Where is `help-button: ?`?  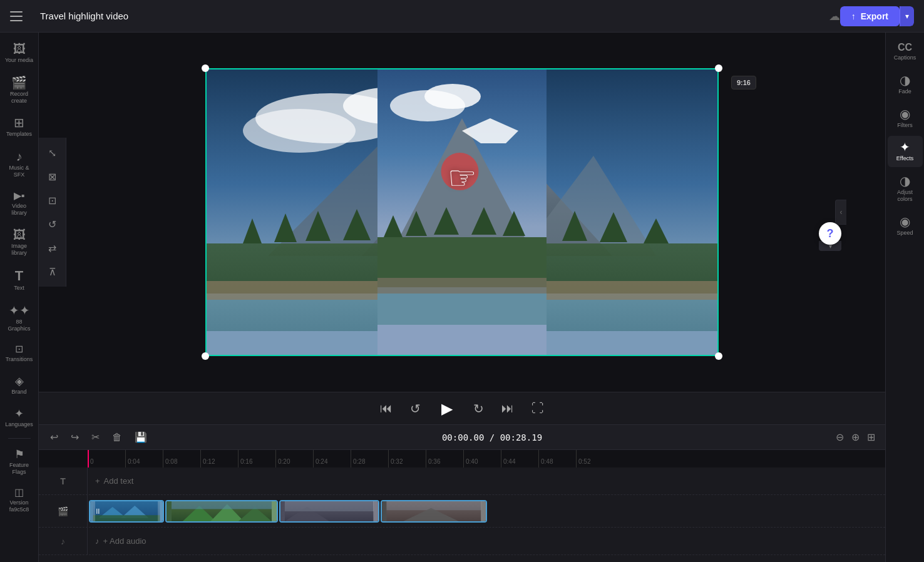
help-button: ? is located at coordinates (830, 233).